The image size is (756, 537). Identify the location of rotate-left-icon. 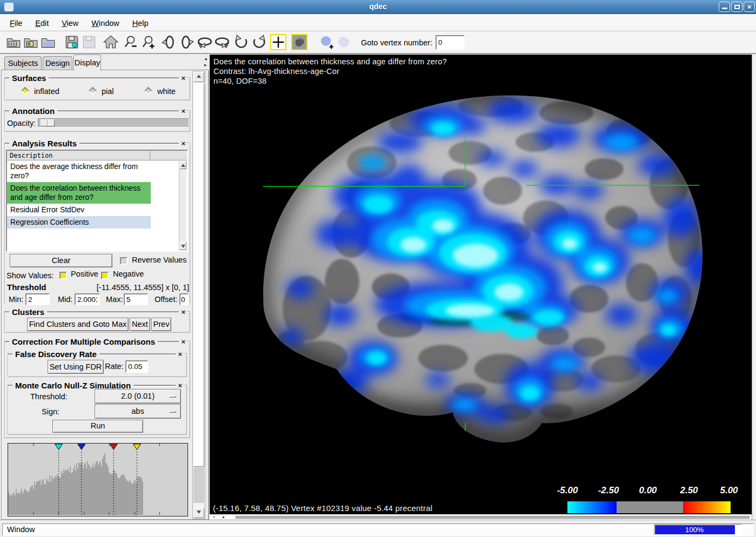
(205, 42).